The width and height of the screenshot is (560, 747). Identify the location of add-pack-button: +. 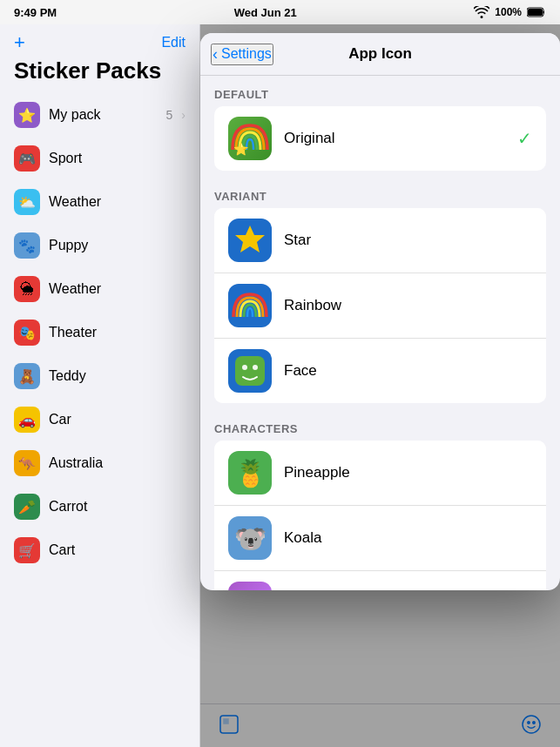
(19, 43).